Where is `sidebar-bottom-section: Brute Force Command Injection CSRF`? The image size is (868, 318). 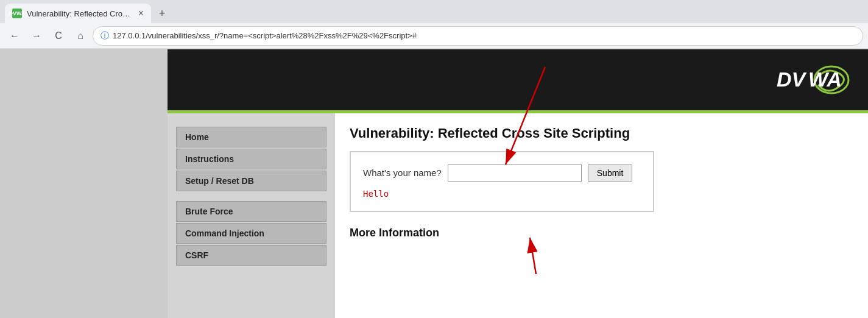
sidebar-bottom-section: Brute Force Command Injection CSRF is located at coordinates (251, 233).